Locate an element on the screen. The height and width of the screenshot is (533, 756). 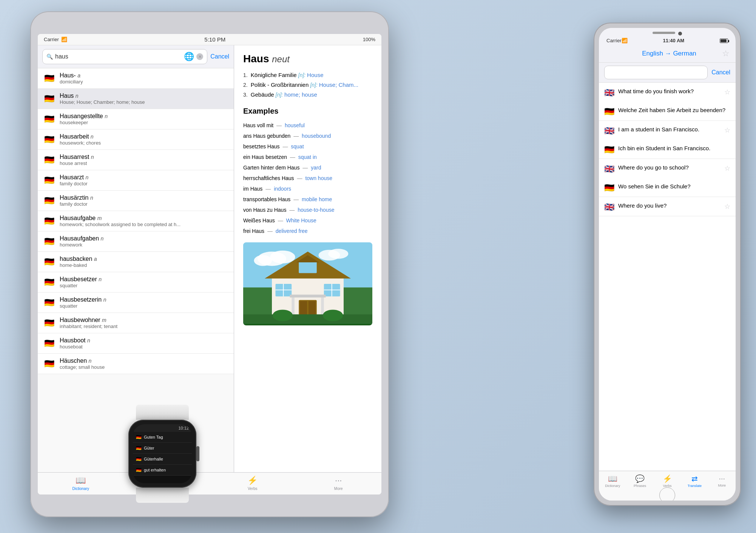
wifi-icon: 📶 is located at coordinates (64, 39).